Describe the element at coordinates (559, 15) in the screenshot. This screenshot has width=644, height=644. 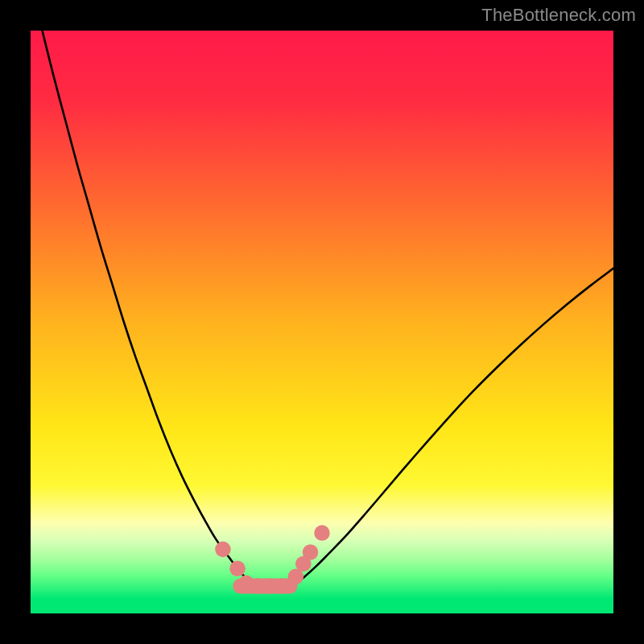
I see `watermark-text: TheBottleneck.com` at that location.